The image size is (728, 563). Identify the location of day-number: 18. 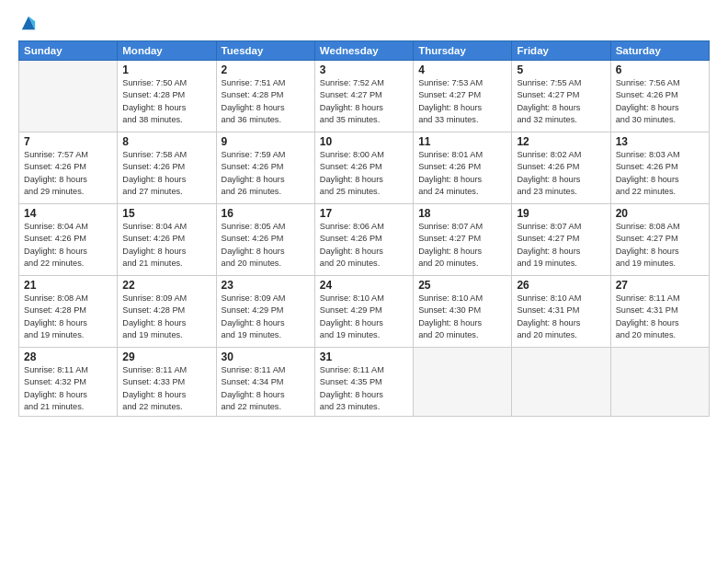
(462, 213).